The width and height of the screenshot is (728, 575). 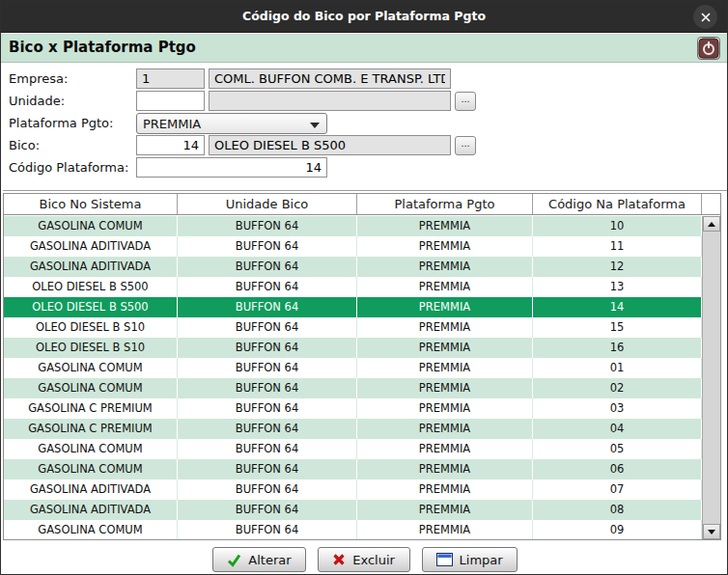 I want to click on alterar-label: Alterar, so click(x=269, y=560).